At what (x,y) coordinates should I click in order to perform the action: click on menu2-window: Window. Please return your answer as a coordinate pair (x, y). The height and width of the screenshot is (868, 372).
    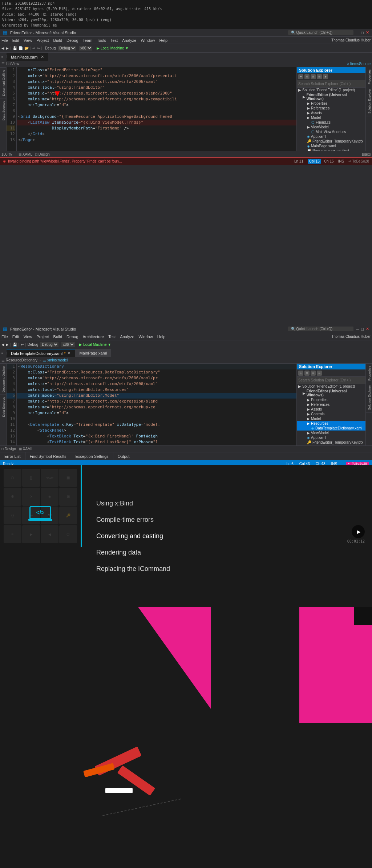
    Looking at the image, I should click on (146, 337).